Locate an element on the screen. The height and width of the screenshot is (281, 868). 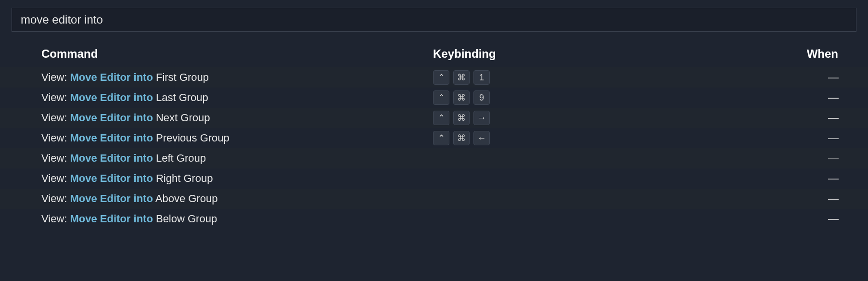
table-row: View: Move Editor into Above Group — is located at coordinates (434, 199).